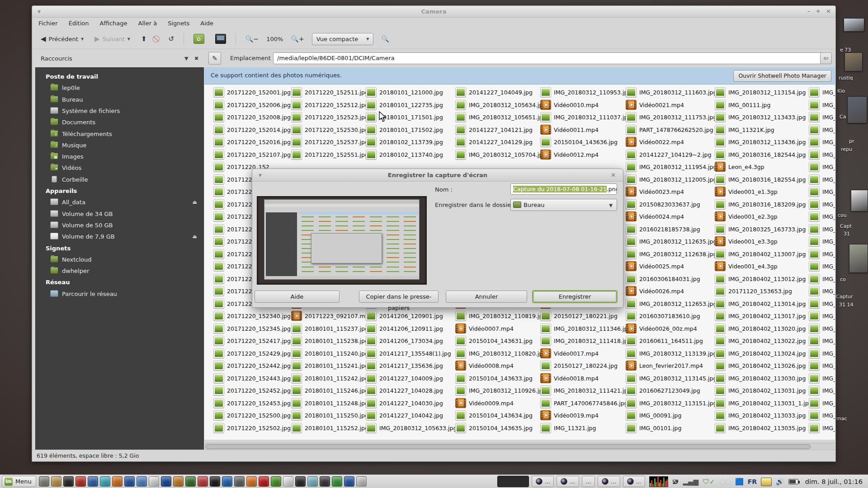 This screenshot has width=868, height=488. What do you see at coordinates (158, 39) in the screenshot?
I see `stop-button: ⃠` at bounding box center [158, 39].